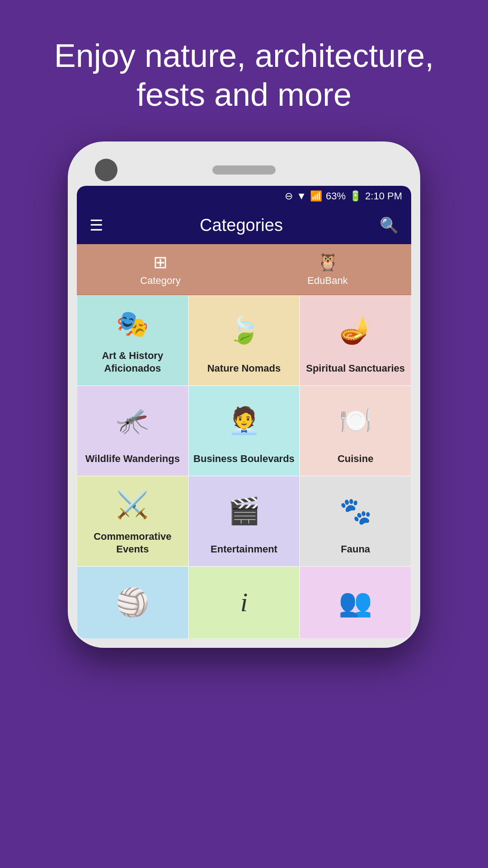  Describe the element at coordinates (327, 281) in the screenshot. I see `tab-edubank-label: EduBank` at that location.